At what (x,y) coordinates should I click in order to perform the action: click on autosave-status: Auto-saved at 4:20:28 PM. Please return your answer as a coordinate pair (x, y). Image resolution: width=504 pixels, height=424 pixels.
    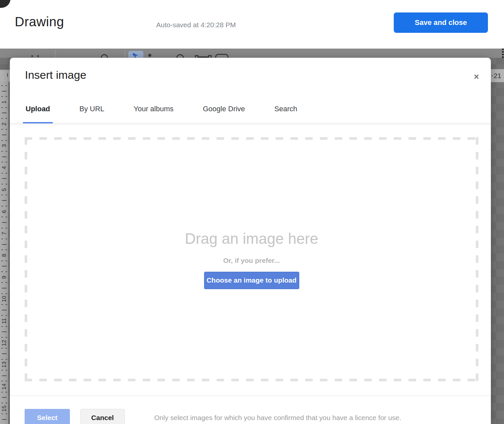
    Looking at the image, I should click on (196, 25).